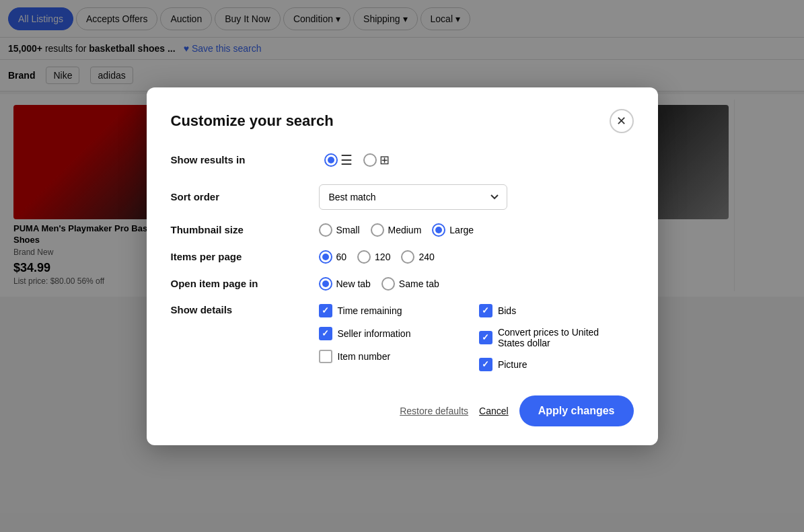 This screenshot has height=532, width=804. What do you see at coordinates (439, 230) in the screenshot?
I see `thumb-large-radio` at bounding box center [439, 230].